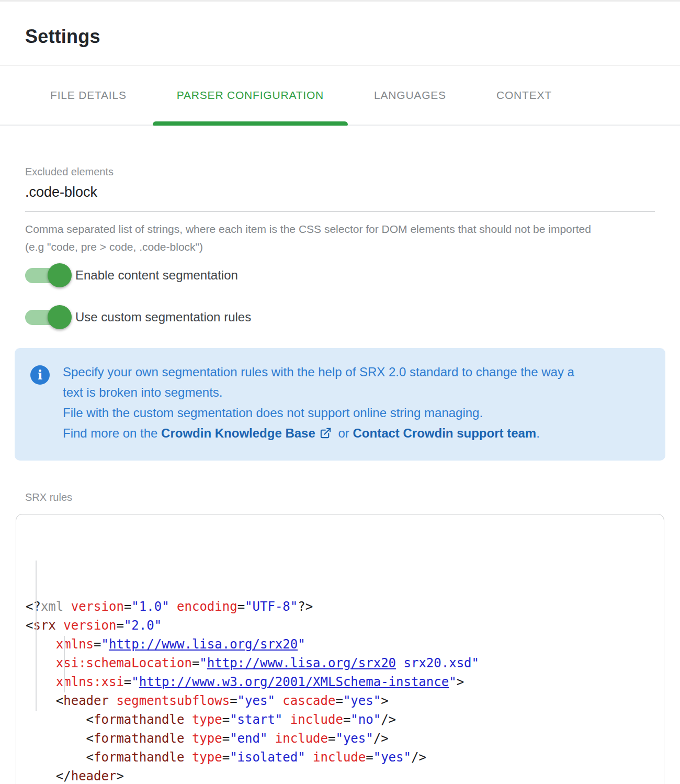 This screenshot has height=784, width=680. I want to click on custom-segmentation-toggle-row: Use custom segmentation rules, so click(340, 317).